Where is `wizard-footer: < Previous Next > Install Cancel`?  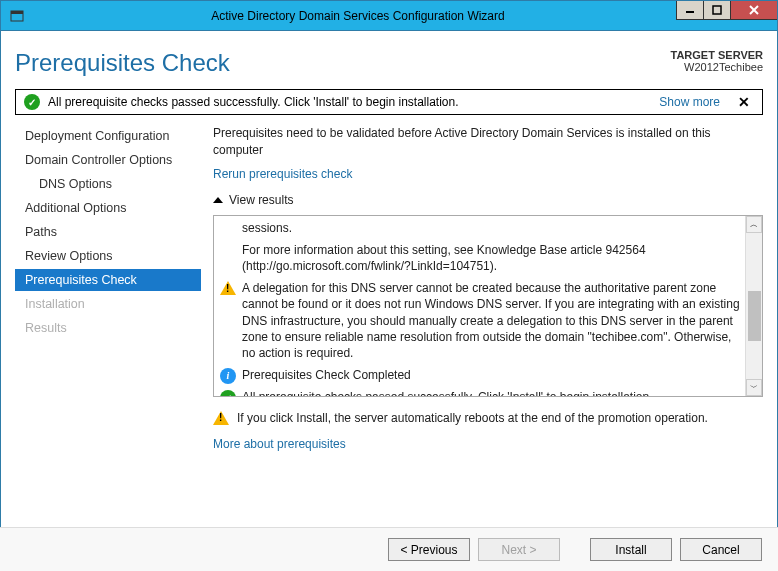 wizard-footer: < Previous Next > Install Cancel is located at coordinates (389, 549).